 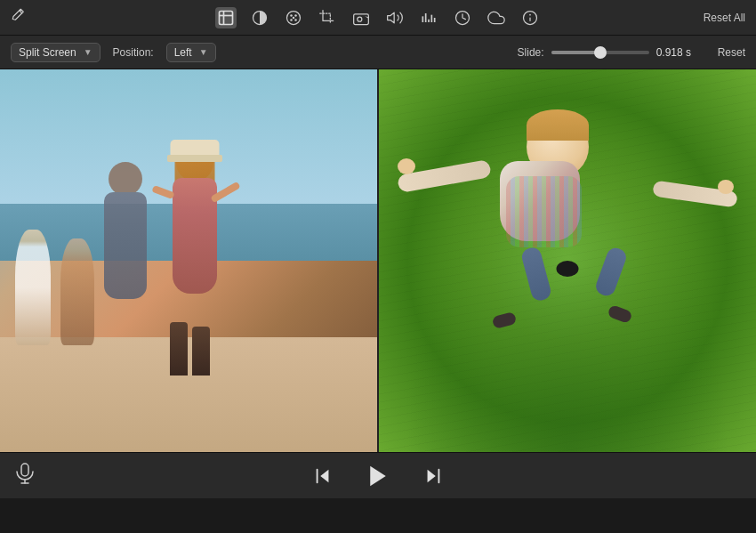 What do you see at coordinates (378, 18) in the screenshot?
I see `top-toolbar: Reset All` at bounding box center [378, 18].